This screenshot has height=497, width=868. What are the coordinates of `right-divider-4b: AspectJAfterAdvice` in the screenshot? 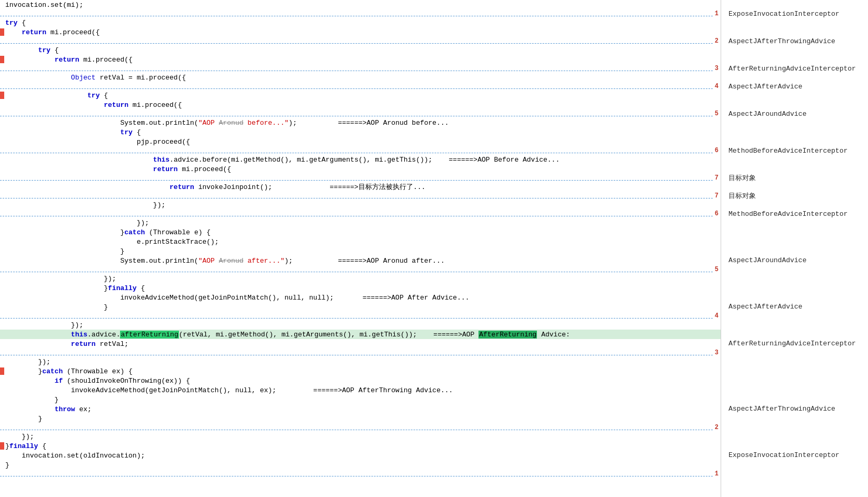 It's located at (797, 306).